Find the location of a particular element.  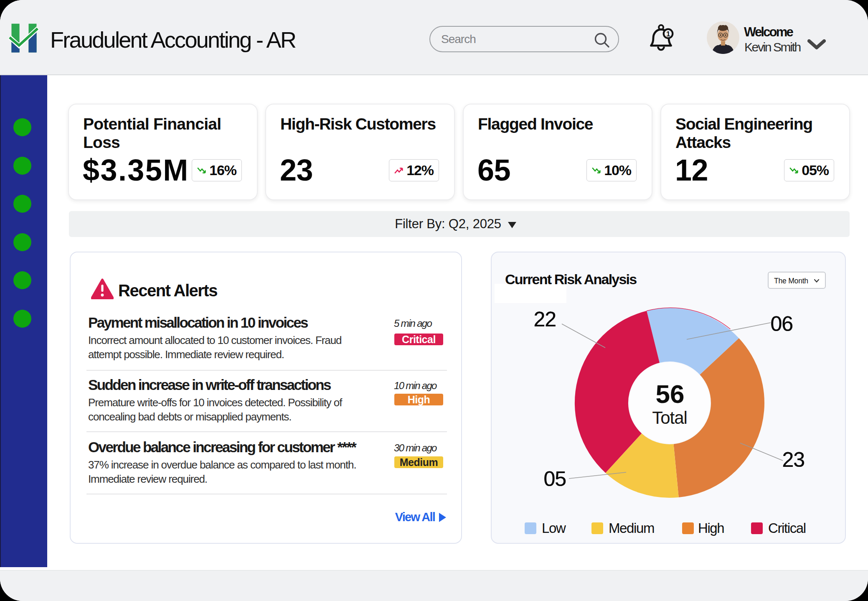

svg-text: 1 is located at coordinates (668, 34).